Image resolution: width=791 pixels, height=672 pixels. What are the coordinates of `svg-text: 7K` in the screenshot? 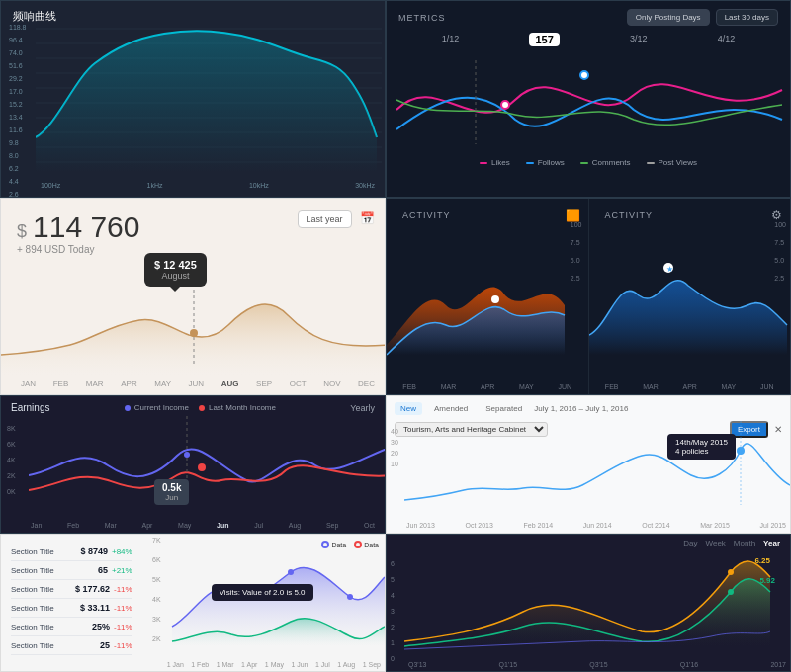 It's located at (156, 540).